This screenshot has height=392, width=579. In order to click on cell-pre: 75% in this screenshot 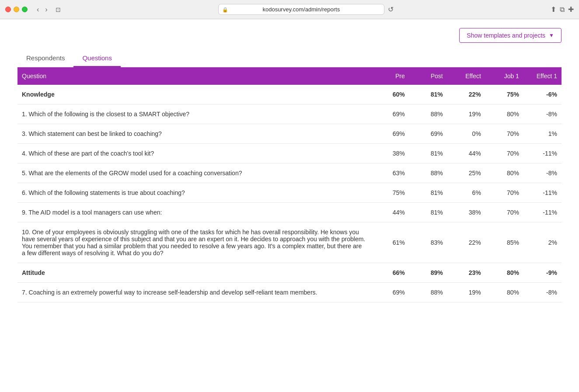, I will do `click(390, 193)`.